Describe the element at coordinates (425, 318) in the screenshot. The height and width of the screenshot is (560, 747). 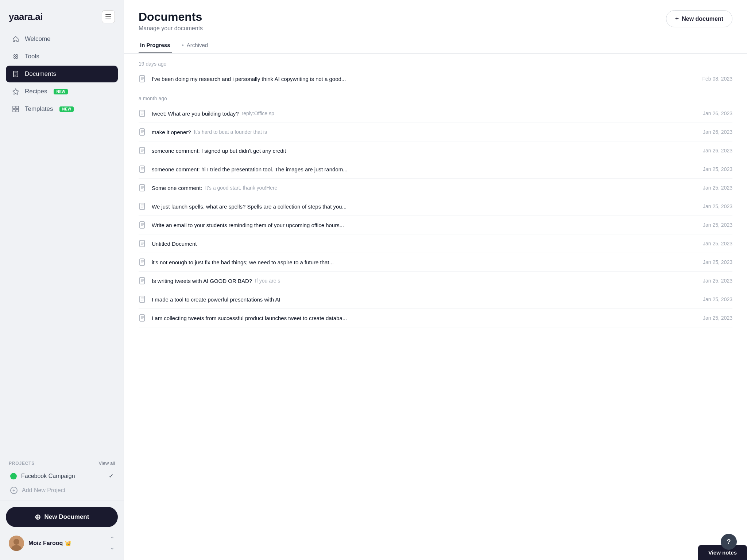
I see `doc-title-area: I am collecting tweets from successful p…` at that location.